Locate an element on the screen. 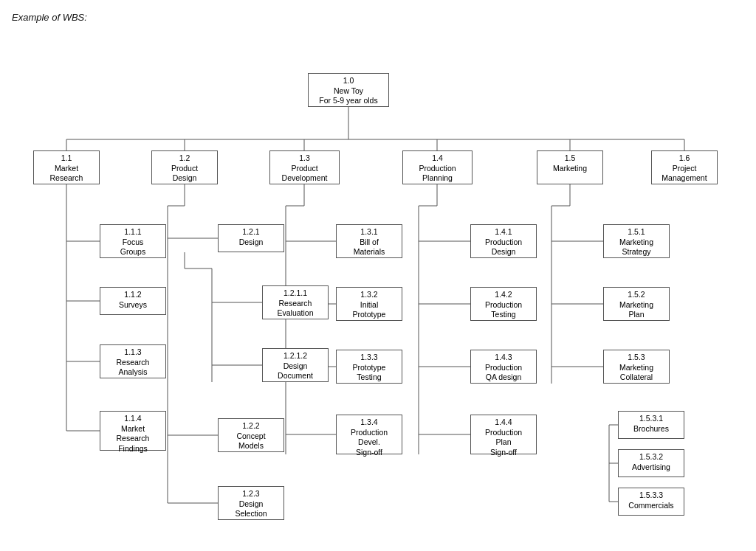  node-133: 1.3.3 Prototype Testing is located at coordinates (369, 367).